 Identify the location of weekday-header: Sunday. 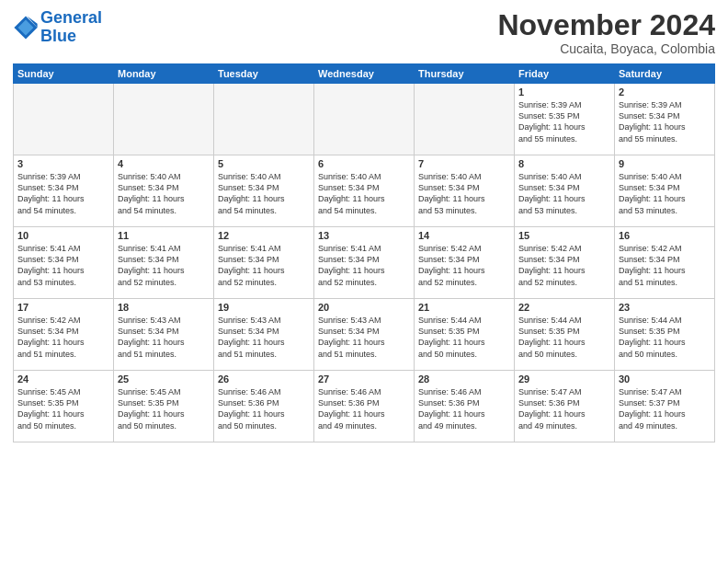
(64, 74).